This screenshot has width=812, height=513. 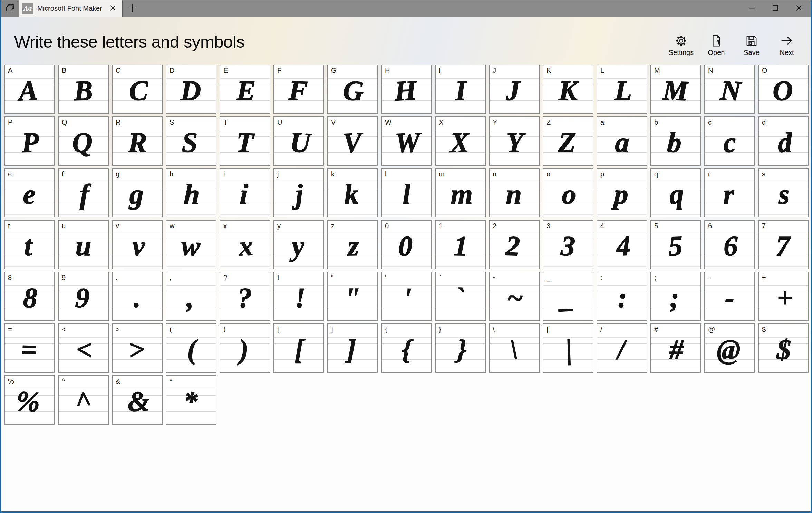 What do you see at coordinates (799, 8) in the screenshot?
I see `close-button` at bounding box center [799, 8].